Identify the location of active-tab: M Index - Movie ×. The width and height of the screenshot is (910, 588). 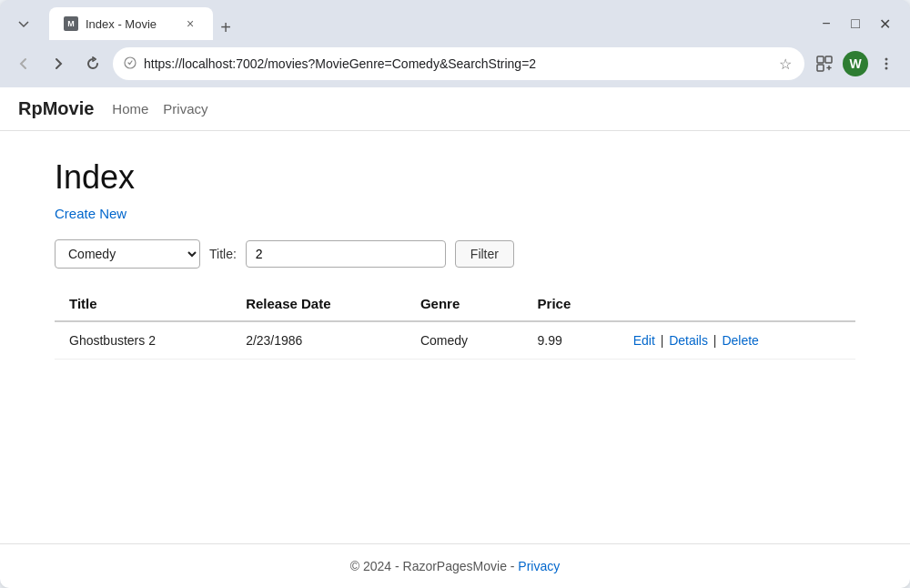
(131, 24).